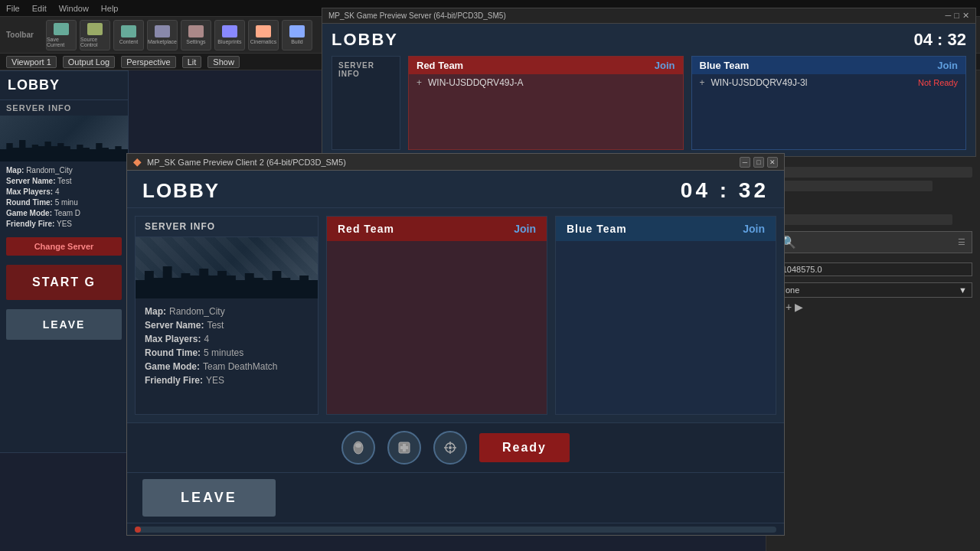  Describe the element at coordinates (196, 35) in the screenshot. I see `settings-button: Settings` at that location.